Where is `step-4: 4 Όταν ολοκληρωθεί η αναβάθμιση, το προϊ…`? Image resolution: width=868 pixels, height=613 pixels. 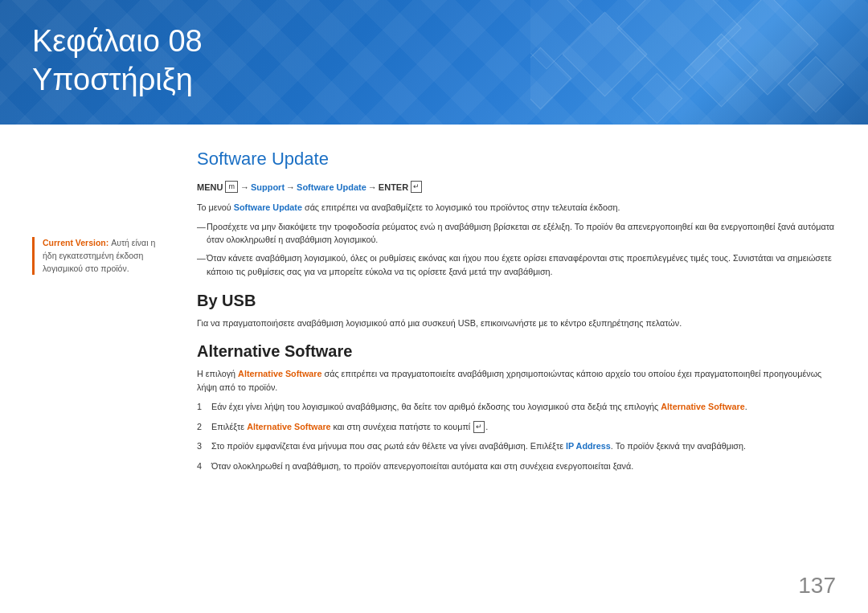 step-4: 4 Όταν ολοκληρωθεί η αναβάθμιση, το προϊ… is located at coordinates (516, 466).